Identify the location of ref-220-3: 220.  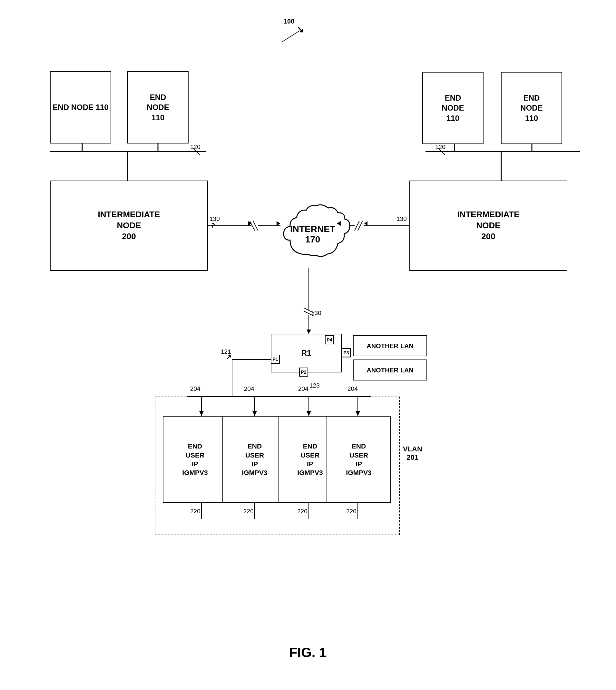
(303, 511).